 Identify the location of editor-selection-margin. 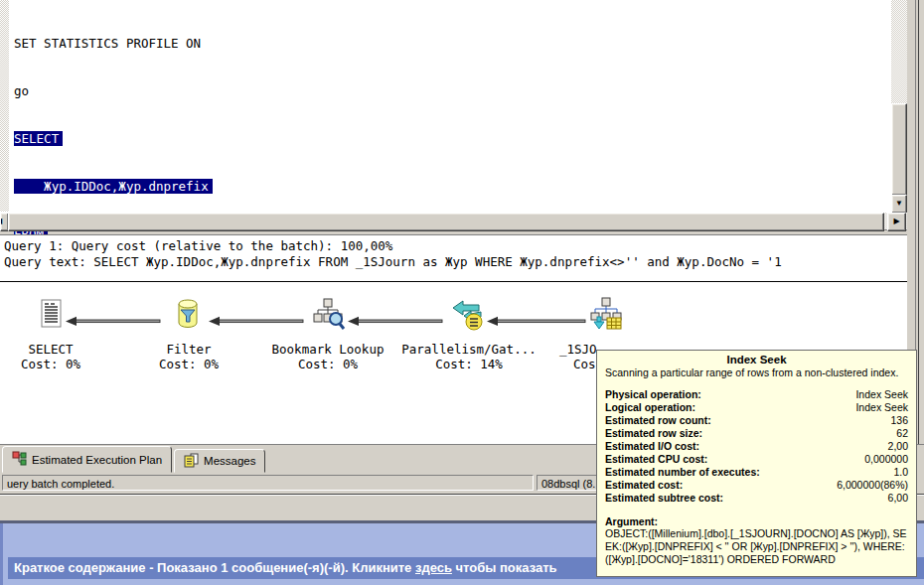
(4, 105).